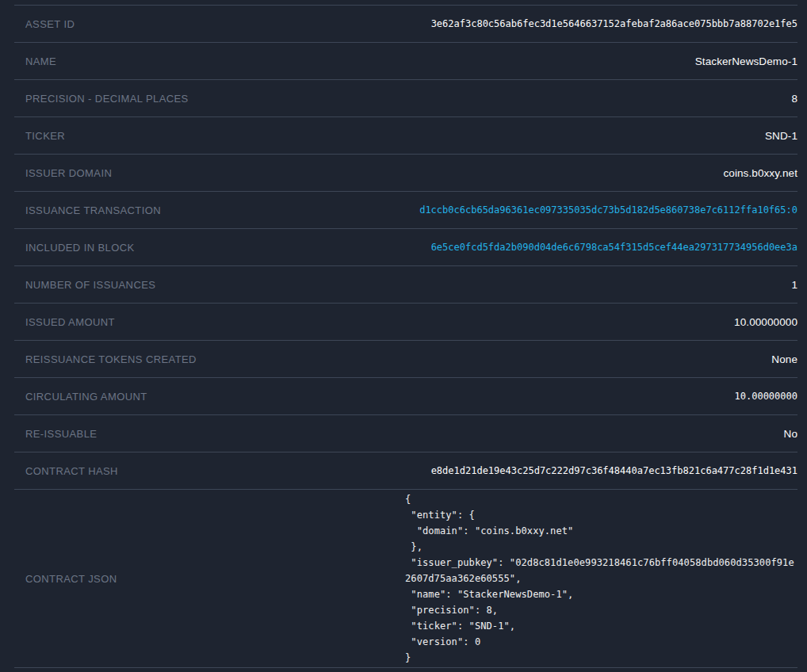  What do you see at coordinates (406, 211) in the screenshot?
I see `row-issuance-transaction: ISSUANCE TRANSACTION d1ccb0c6cb65da96361…` at bounding box center [406, 211].